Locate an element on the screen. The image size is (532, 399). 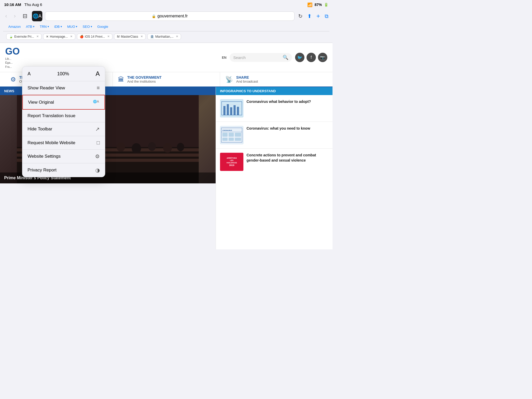
privacy-report-item: Privacy Report ◑ is located at coordinates (64, 170).